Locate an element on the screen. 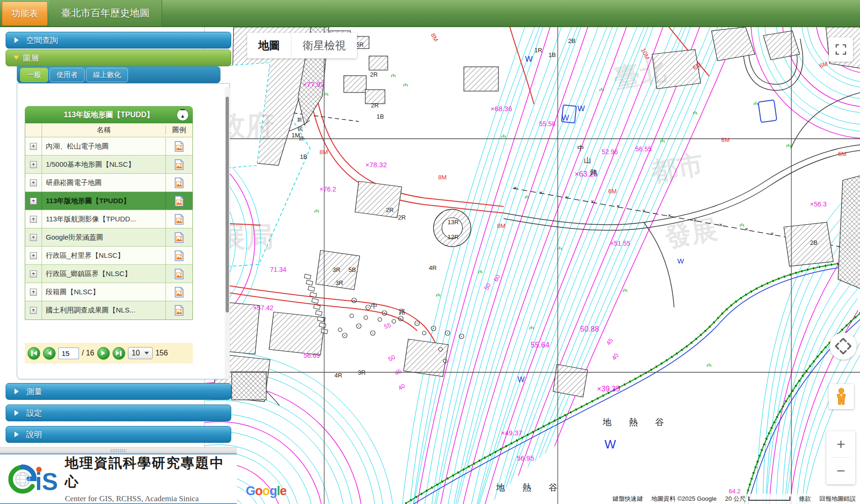 The height and width of the screenshot is (504, 860). org-name-en: Center for GIS, RCHSS, Academia Sinica is located at coordinates (151, 499).